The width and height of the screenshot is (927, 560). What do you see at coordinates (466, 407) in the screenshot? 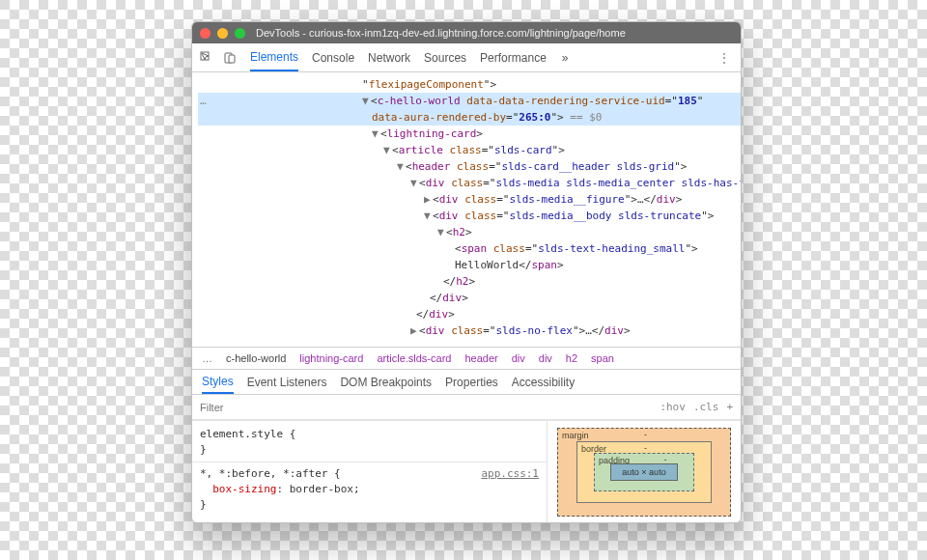
I see `styles-filter-row: :hov .cls +` at bounding box center [466, 407].